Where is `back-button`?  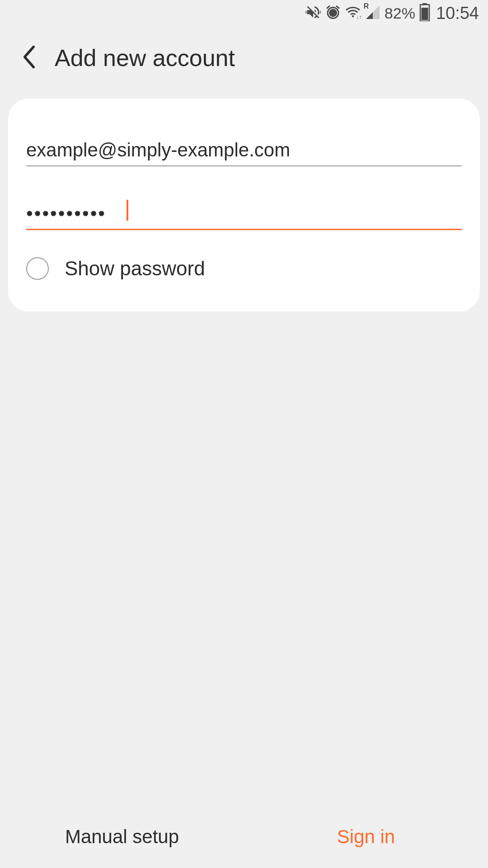
back-button is located at coordinates (28, 58).